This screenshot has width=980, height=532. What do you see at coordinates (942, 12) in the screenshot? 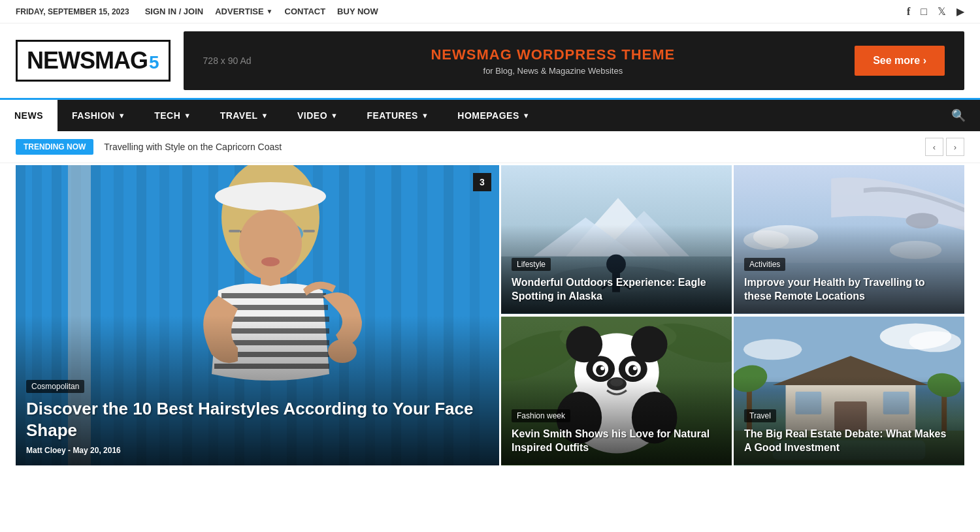
I see `twitter-icon: 𝕏` at bounding box center [942, 12].